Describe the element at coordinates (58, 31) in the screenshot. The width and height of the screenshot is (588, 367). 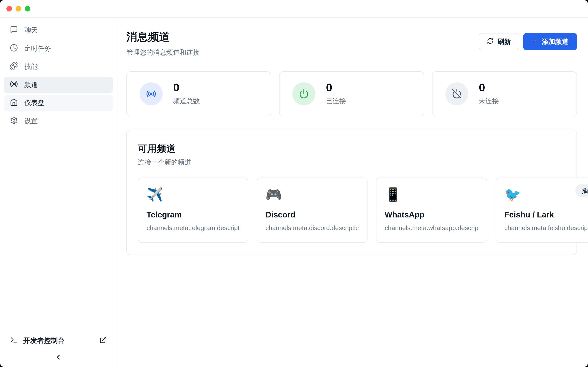
I see `sidebar-item-chat: 聊天` at that location.